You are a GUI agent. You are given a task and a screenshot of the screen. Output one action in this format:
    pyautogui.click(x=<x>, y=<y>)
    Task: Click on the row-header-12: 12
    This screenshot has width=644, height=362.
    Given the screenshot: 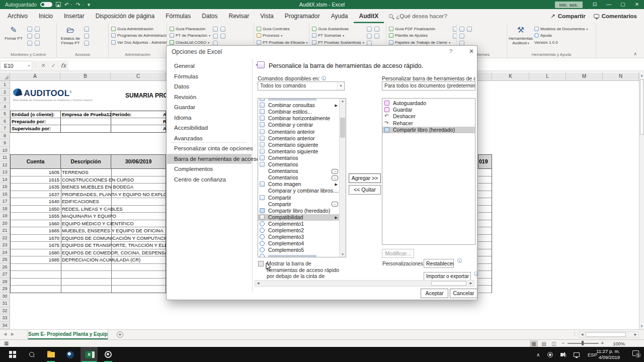 What is the action you would take?
    pyautogui.click(x=5, y=165)
    